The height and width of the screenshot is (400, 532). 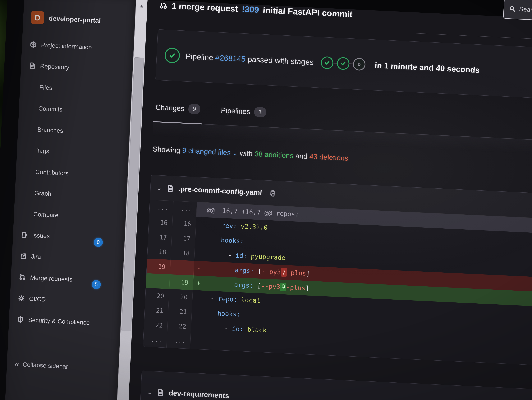 I want to click on collapse-sidebar-button: « Collapse sidebar, so click(x=41, y=365).